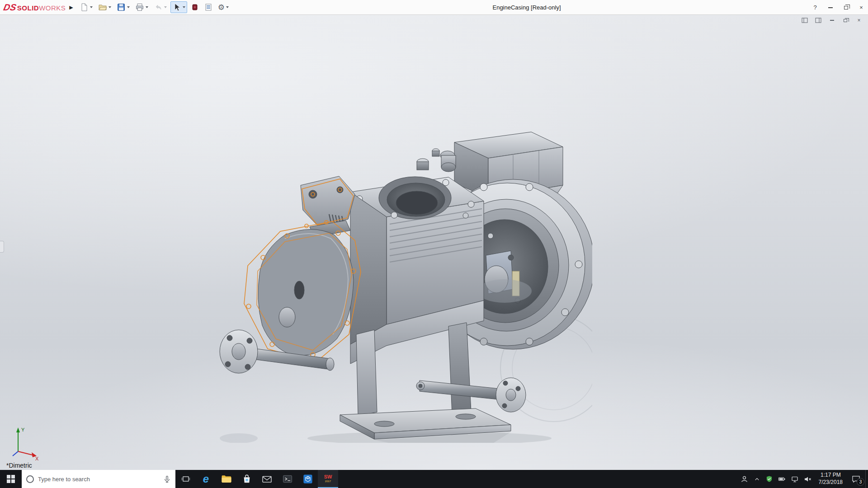 This screenshot has height=488, width=868. I want to click on y-axis-label: Y, so click(23, 430).